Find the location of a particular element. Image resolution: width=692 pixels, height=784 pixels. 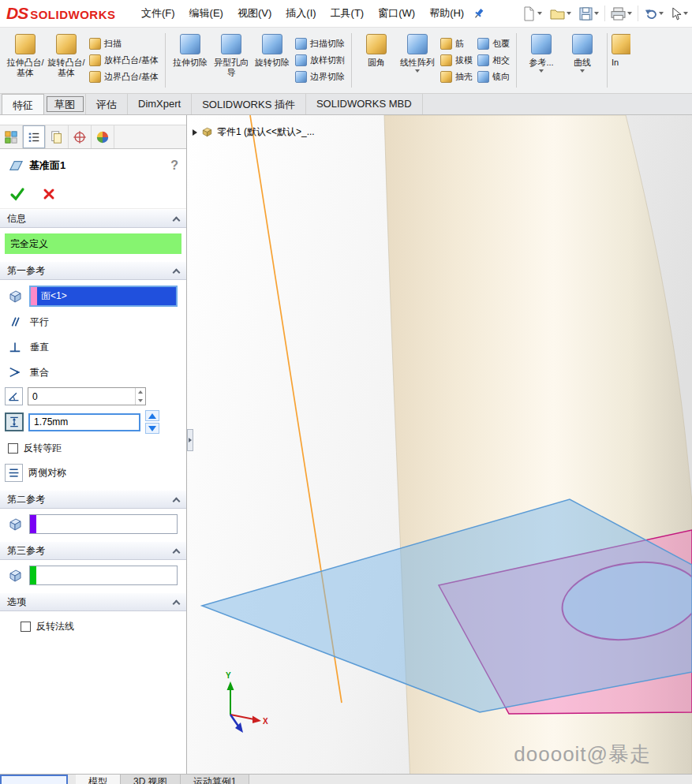

distance-input: 1.75mm is located at coordinates (84, 423).